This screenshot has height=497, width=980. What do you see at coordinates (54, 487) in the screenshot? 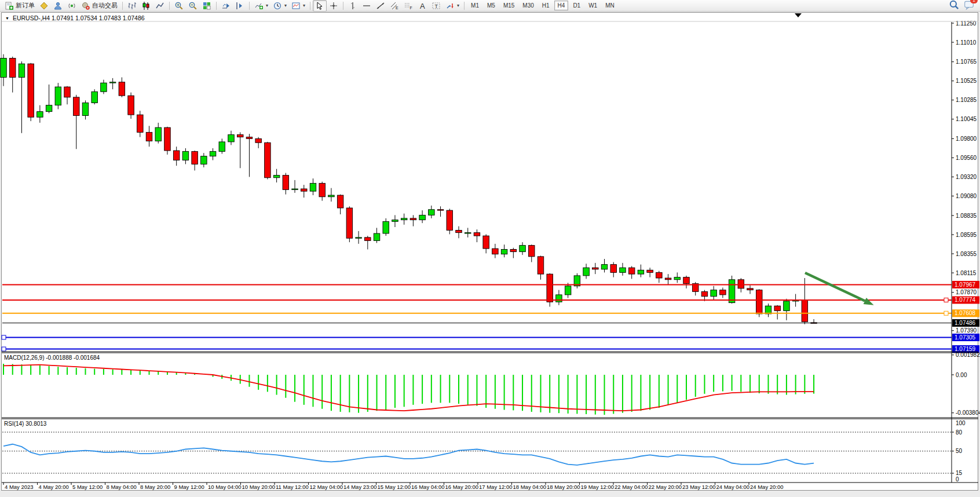
I see `svg-text: 4 May 20:00` at bounding box center [54, 487].